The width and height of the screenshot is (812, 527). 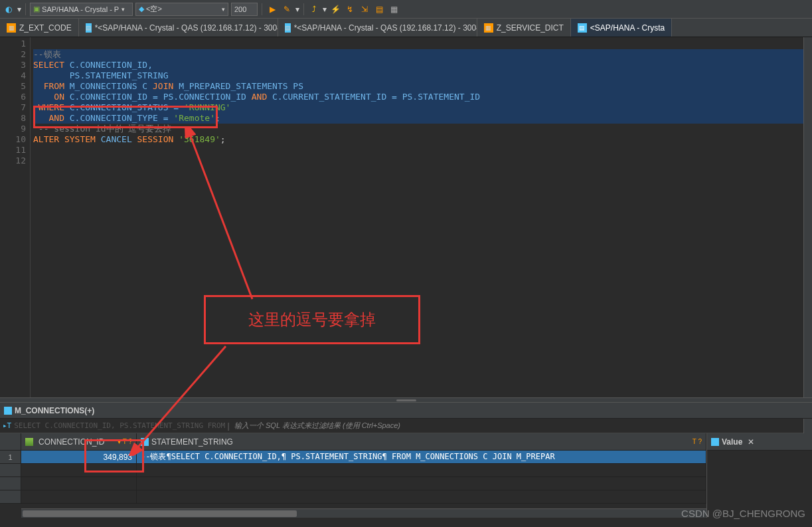 I want to click on grid-header: CONNECTION_ID ▾ T ? STATEMENT_STRING T ?, so click(x=353, y=442).